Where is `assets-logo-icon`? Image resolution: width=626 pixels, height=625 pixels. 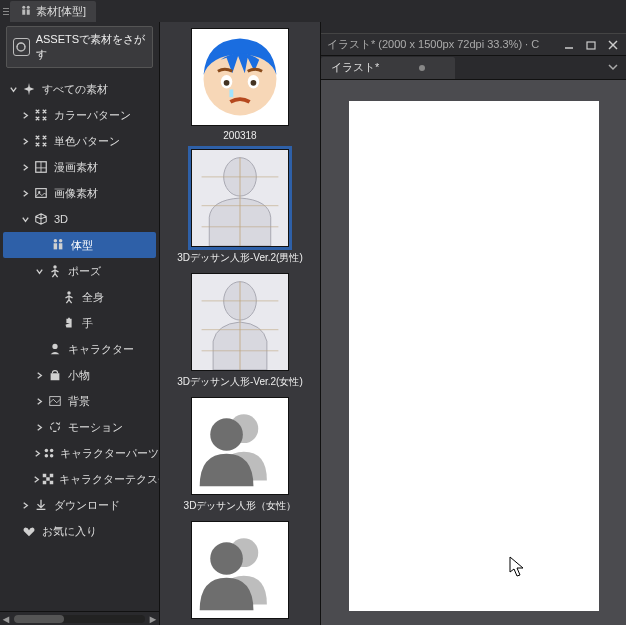 assets-logo-icon is located at coordinates (22, 47).